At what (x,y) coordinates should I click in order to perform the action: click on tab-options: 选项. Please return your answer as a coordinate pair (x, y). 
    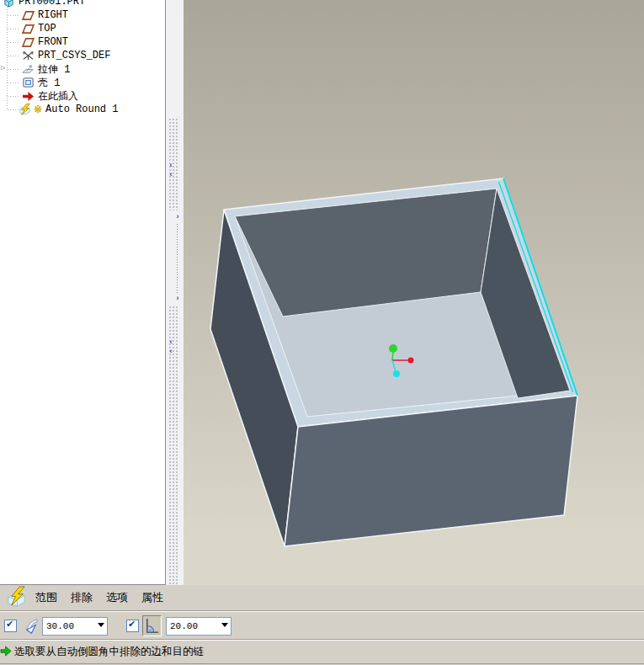
    Looking at the image, I should click on (117, 598).